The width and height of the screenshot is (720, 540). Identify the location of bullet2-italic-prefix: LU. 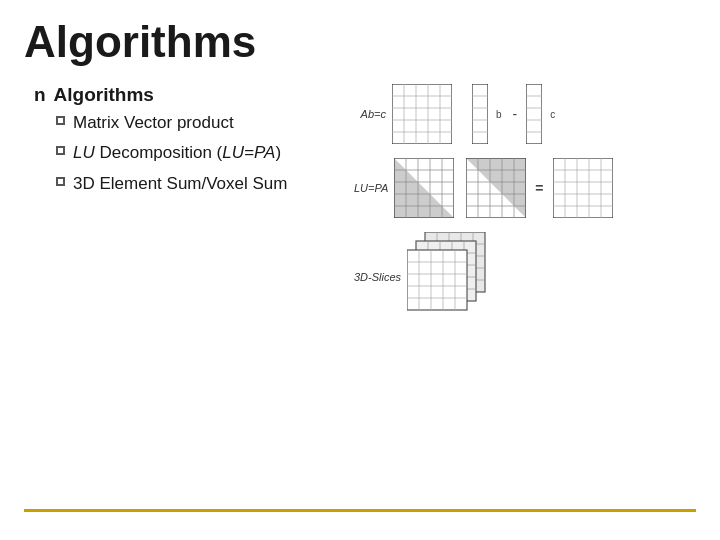
(84, 152).